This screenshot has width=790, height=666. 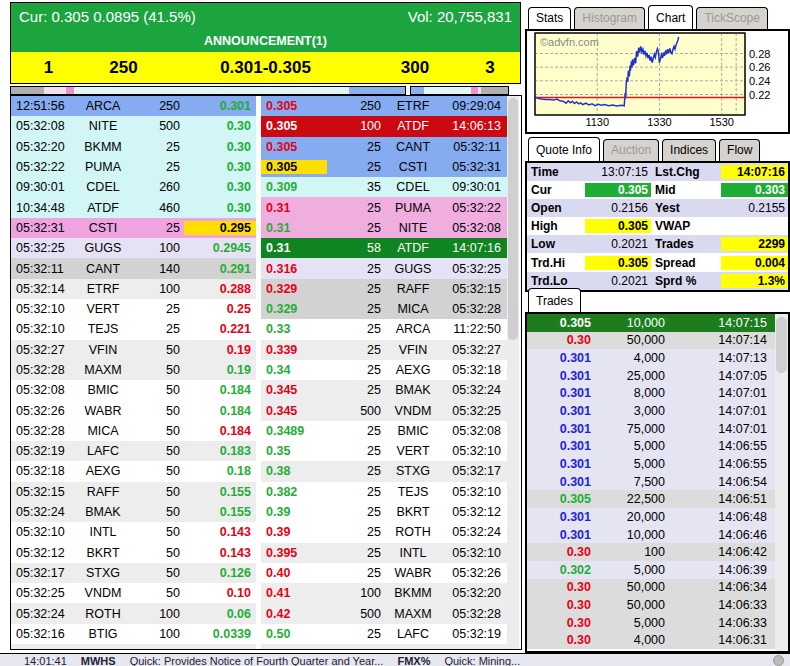 I want to click on bid-row: 05:32:10TEJS250.221, so click(x=134, y=329).